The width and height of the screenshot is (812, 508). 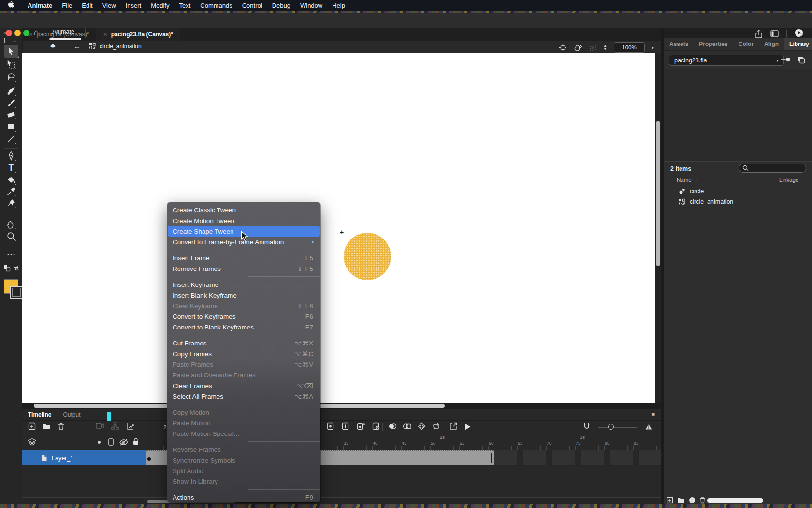 What do you see at coordinates (281, 6) in the screenshot?
I see `menubar-item: Debug` at bounding box center [281, 6].